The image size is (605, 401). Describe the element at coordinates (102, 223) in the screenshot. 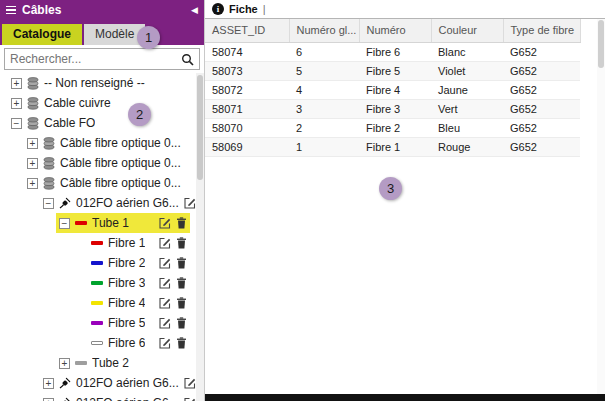

I see `tree-item-tube-1: −Tube 1` at that location.